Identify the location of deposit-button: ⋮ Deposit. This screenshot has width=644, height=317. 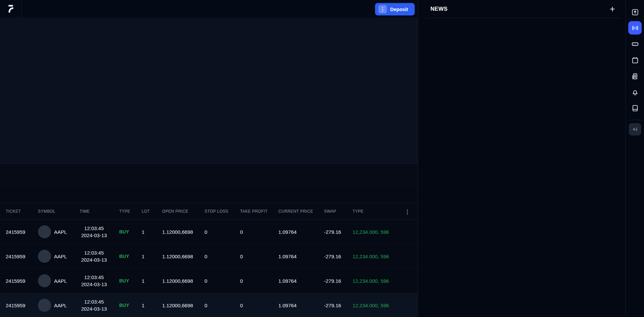
(395, 9).